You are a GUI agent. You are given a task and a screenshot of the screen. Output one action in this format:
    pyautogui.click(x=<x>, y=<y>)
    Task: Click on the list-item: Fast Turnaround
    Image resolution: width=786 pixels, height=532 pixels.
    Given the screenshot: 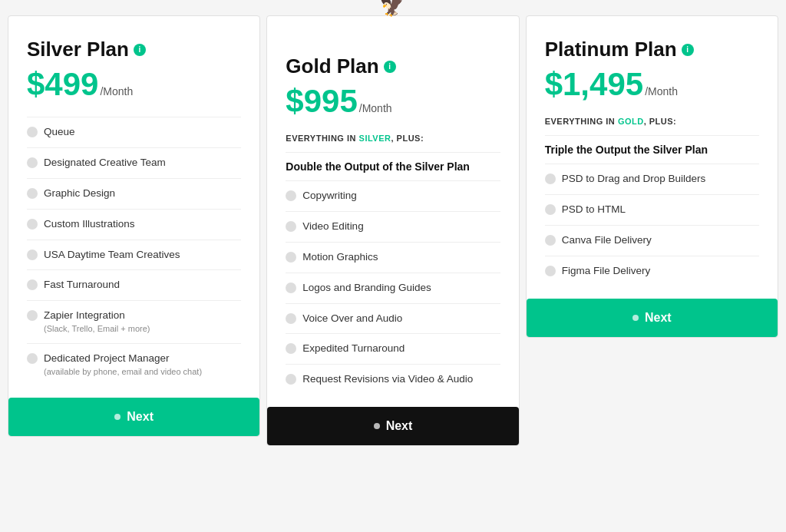 What is the action you would take?
    pyautogui.click(x=134, y=285)
    